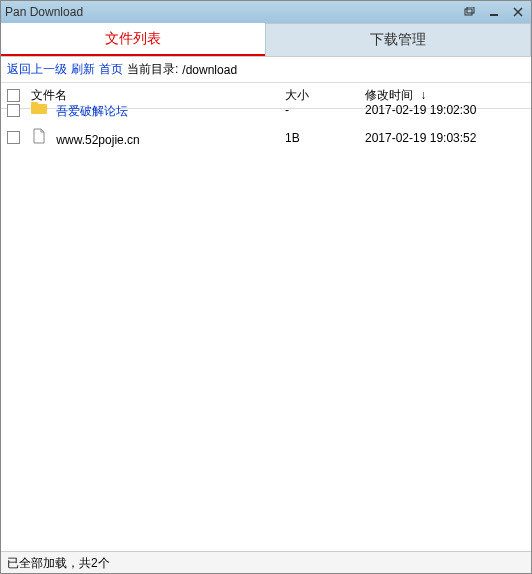 This screenshot has height=574, width=532. What do you see at coordinates (518, 12) in the screenshot?
I see `close-icon` at bounding box center [518, 12].